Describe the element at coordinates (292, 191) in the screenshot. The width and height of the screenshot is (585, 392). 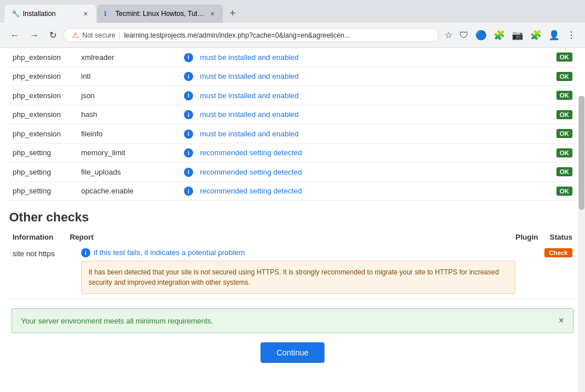
I see `php-check-row-7: php_setting opcache.enable i recommended…` at that location.